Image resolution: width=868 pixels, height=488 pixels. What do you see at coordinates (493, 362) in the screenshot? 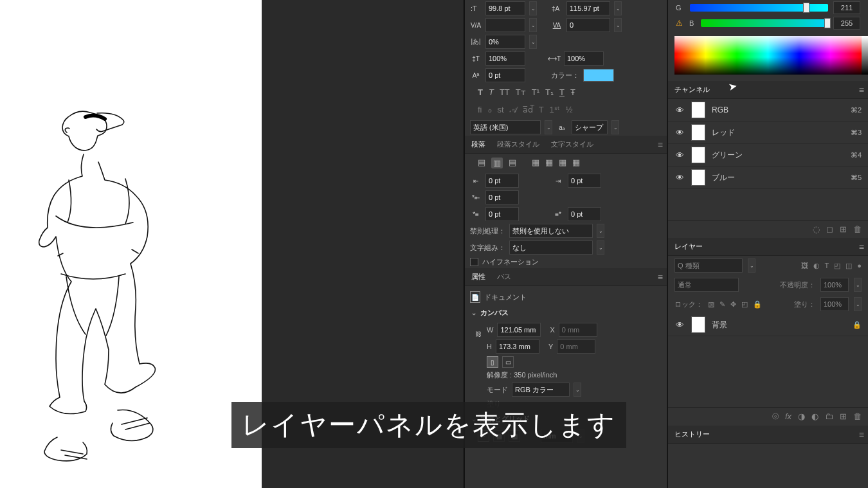
I see `orientation-portrait-icon: ▯` at bounding box center [493, 362].